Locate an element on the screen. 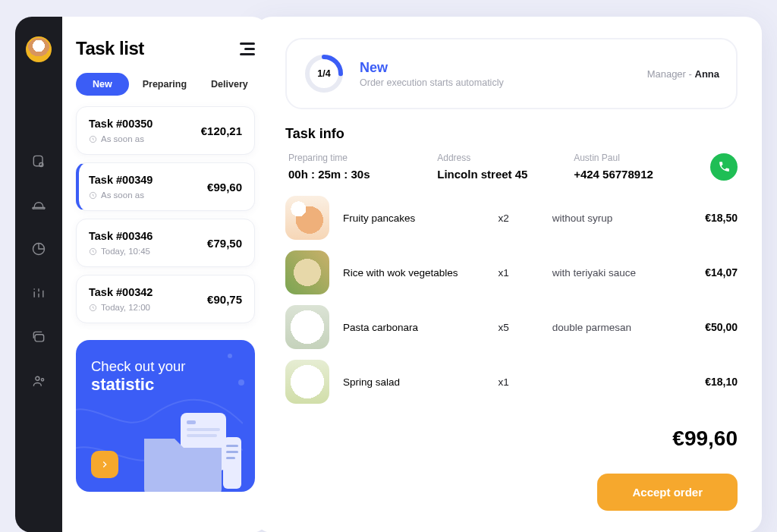  order-item: Pasta carbonara x5 double parmesan €50,0… is located at coordinates (511, 327).